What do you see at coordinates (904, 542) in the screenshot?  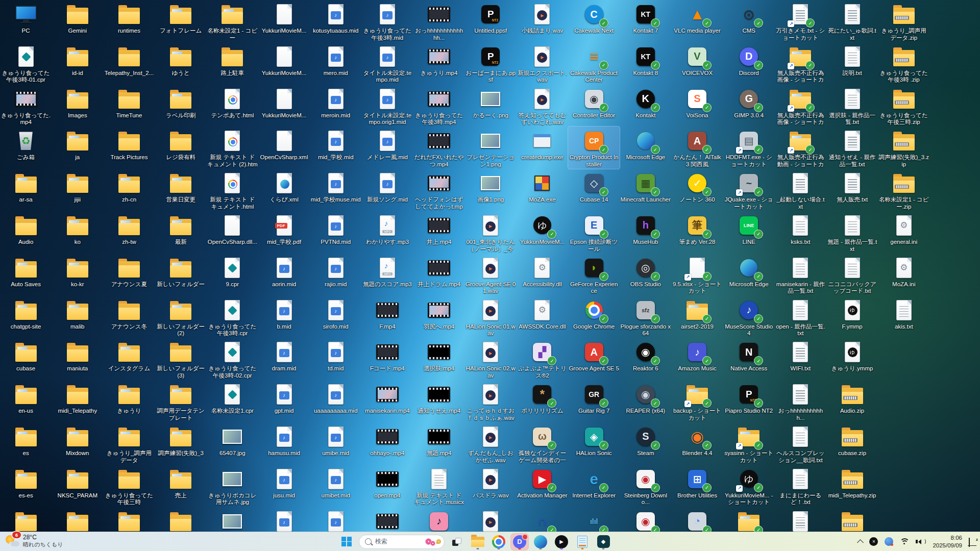 I see `wifi-icon` at bounding box center [904, 542].